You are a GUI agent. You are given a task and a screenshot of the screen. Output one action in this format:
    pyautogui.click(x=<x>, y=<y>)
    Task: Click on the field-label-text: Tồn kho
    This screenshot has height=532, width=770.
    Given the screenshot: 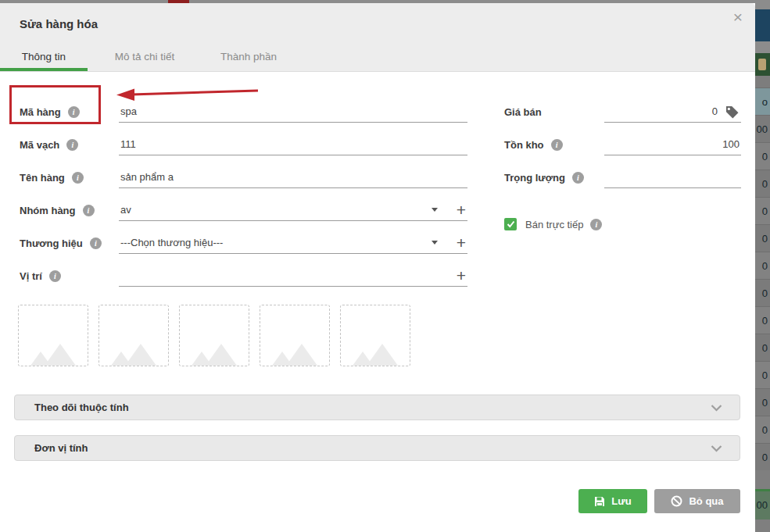 What is the action you would take?
    pyautogui.click(x=524, y=145)
    